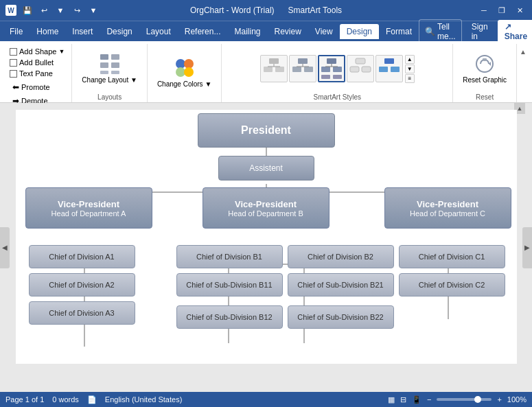  Describe the element at coordinates (37, 62) in the screenshot. I see `add-bullet-button: Add Bullet` at that location.